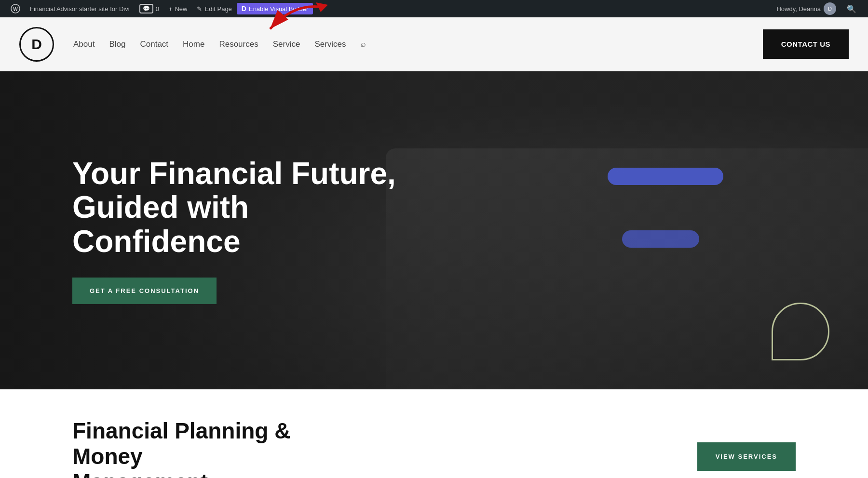  Describe the element at coordinates (241, 207) in the screenshot. I see `hero-heading: Your Financial Future, Guided with Confi…` at that location.